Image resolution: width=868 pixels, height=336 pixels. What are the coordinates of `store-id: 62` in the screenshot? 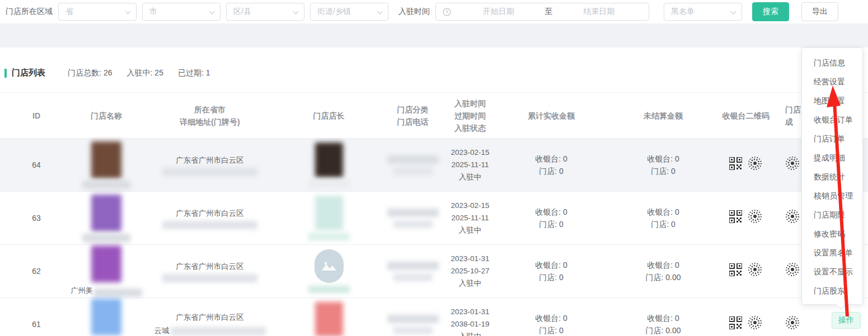 It's located at (36, 271).